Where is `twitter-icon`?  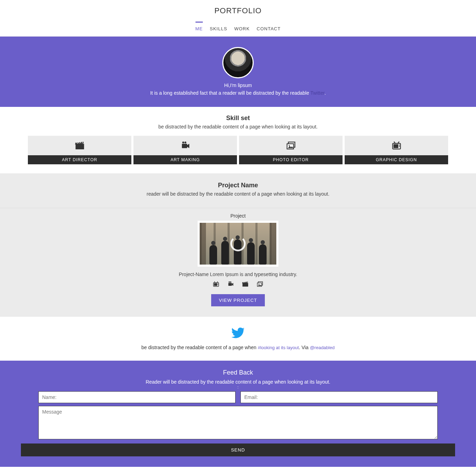 twitter-icon is located at coordinates (238, 333).